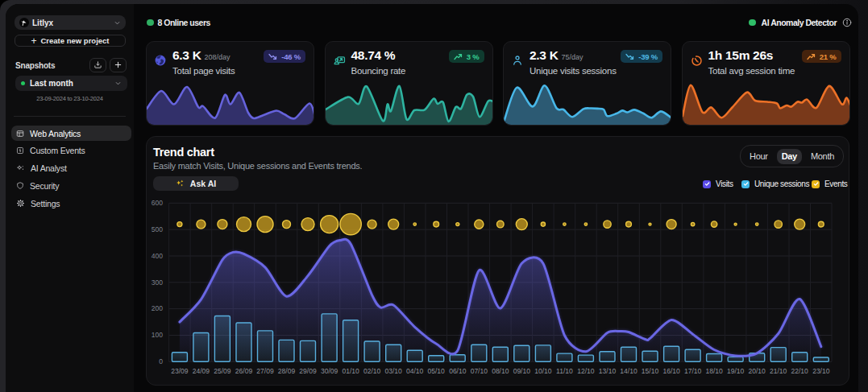  What do you see at coordinates (161, 361) in the screenshot?
I see `svg-text: 0` at bounding box center [161, 361].